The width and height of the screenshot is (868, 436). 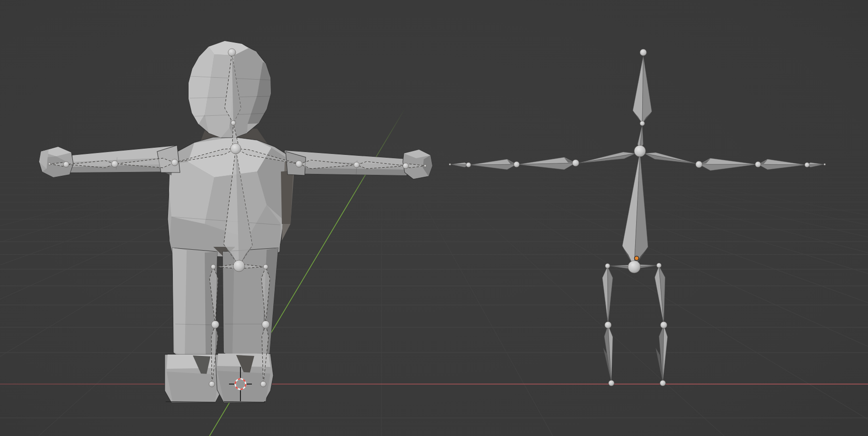 What do you see at coordinates (608, 266) in the screenshot?
I see `skel-hip-side-l-joint` at bounding box center [608, 266].